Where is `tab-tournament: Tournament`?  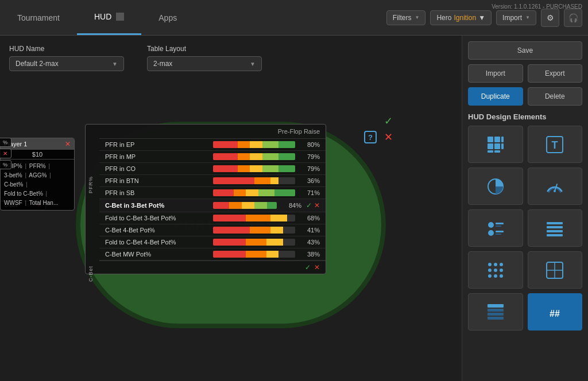 tab-tournament: Tournament is located at coordinates (38, 17).